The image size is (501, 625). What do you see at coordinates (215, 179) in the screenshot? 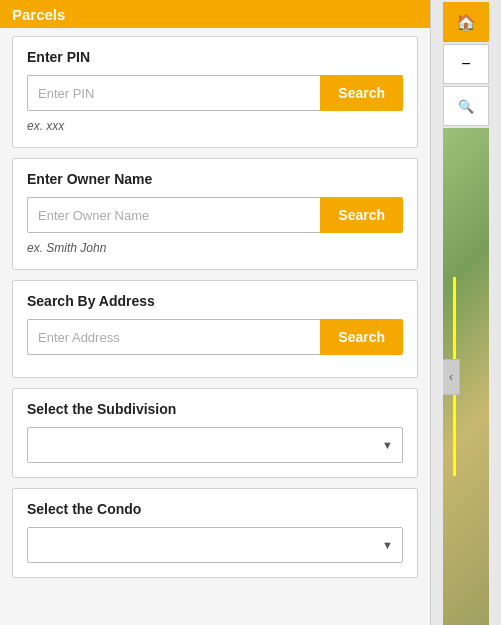
I see `owner-label: Enter Owner Name` at bounding box center [215, 179].